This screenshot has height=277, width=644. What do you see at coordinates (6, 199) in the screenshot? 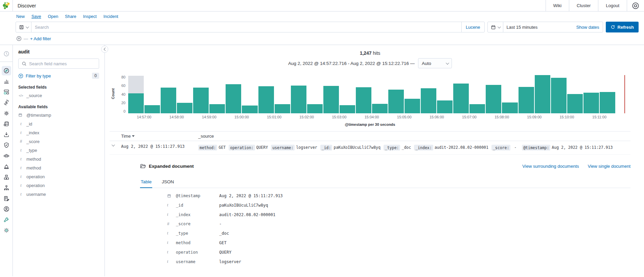
I see `dev-tools-icon` at bounding box center [6, 199].